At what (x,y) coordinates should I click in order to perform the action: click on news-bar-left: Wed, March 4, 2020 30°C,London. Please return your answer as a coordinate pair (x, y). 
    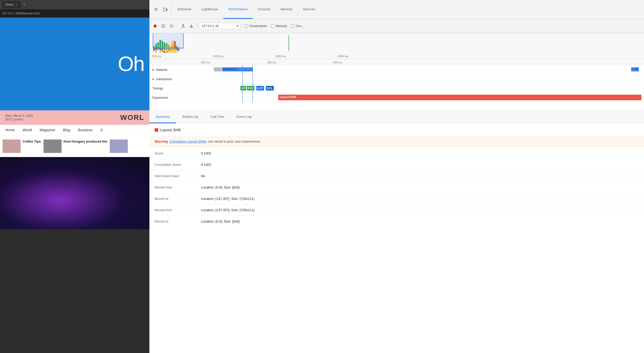
    Looking at the image, I should click on (19, 118).